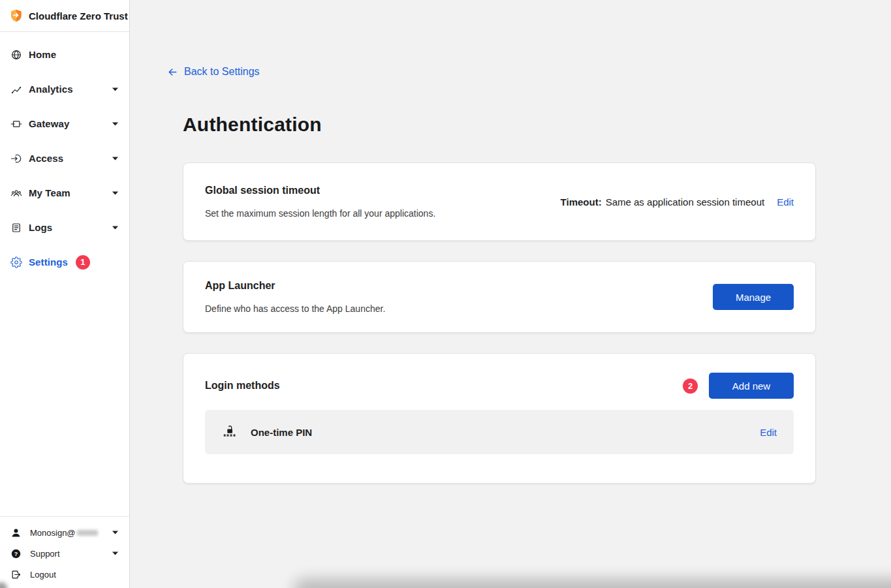  Describe the element at coordinates (65, 193) in the screenshot. I see `sidebar-item-my-team: My Team` at that location.